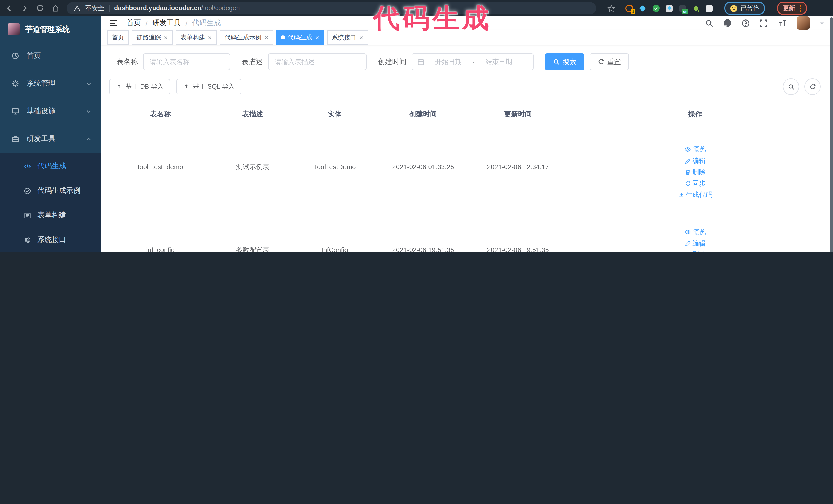 Image resolution: width=833 pixels, height=504 pixels. Describe the element at coordinates (55, 8) in the screenshot. I see `home-icon` at that location.